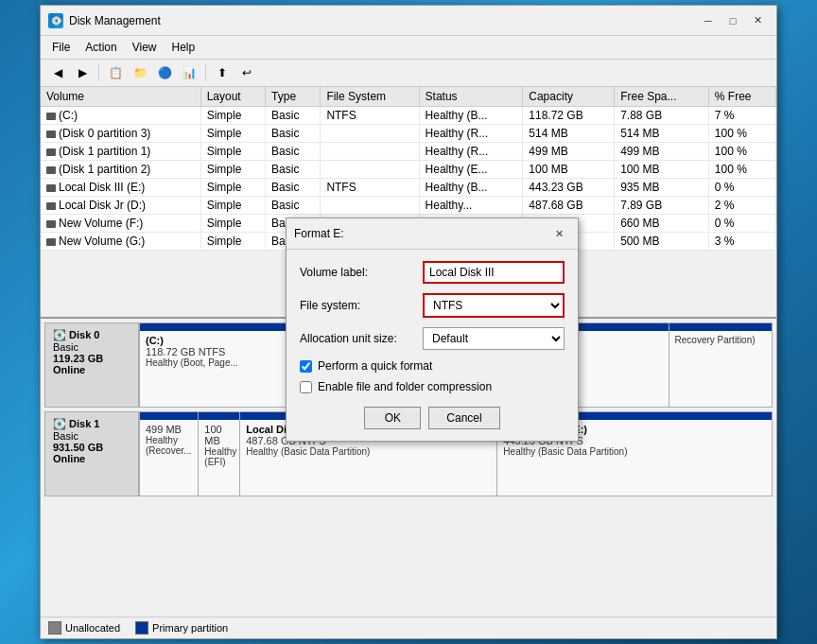 This screenshot has width=817, height=644. What do you see at coordinates (569, 187) in the screenshot?
I see `table-cell: 443.23 GB` at bounding box center [569, 187].